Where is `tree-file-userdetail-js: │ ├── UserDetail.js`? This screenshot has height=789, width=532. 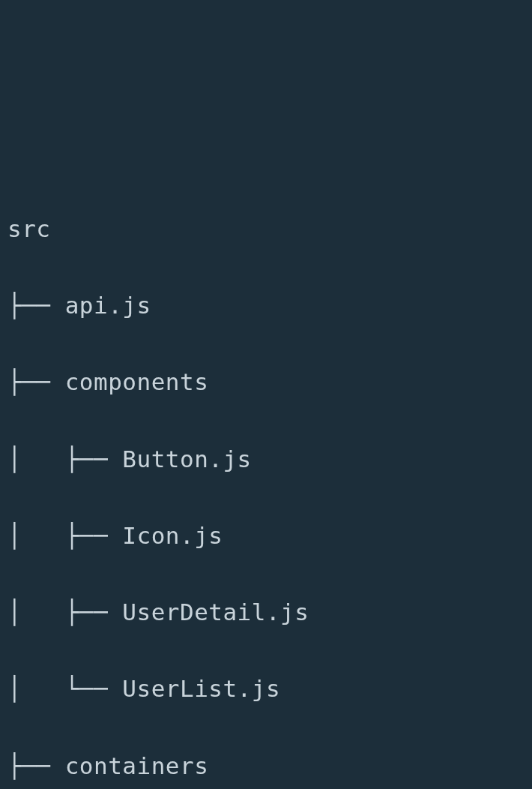
tree-file-userdetail-js: │ ├── UserDetail.js is located at coordinates (266, 612).